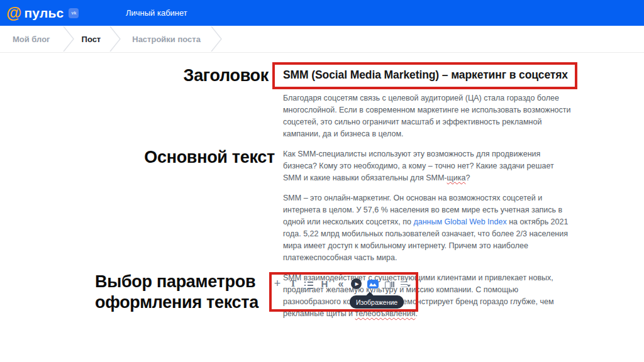  I want to click on pulse-logo-text: пульс, so click(44, 13).